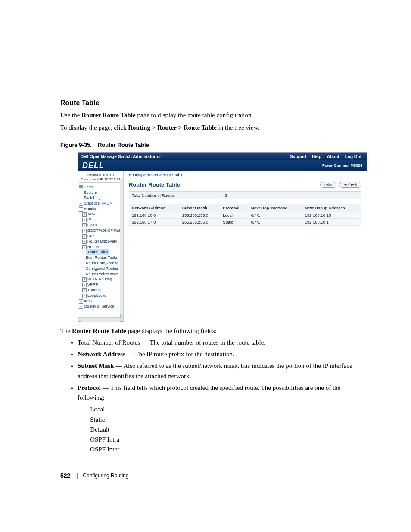 This screenshot has height=532, width=411. What do you see at coordinates (101, 274) in the screenshot?
I see `tree-route-prefs: Route Preferences` at bounding box center [101, 274].